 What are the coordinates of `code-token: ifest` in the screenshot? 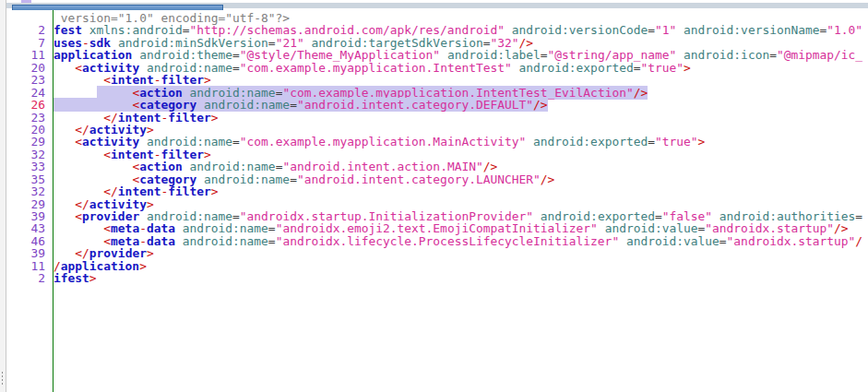 It's located at (72, 279).